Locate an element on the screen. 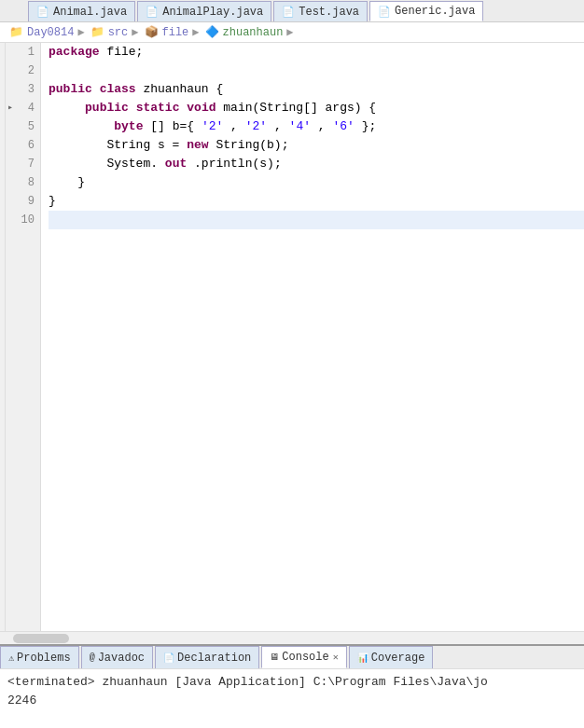 The height and width of the screenshot is (728, 584). breadcrumb-sep-4: ▶ is located at coordinates (289, 32).